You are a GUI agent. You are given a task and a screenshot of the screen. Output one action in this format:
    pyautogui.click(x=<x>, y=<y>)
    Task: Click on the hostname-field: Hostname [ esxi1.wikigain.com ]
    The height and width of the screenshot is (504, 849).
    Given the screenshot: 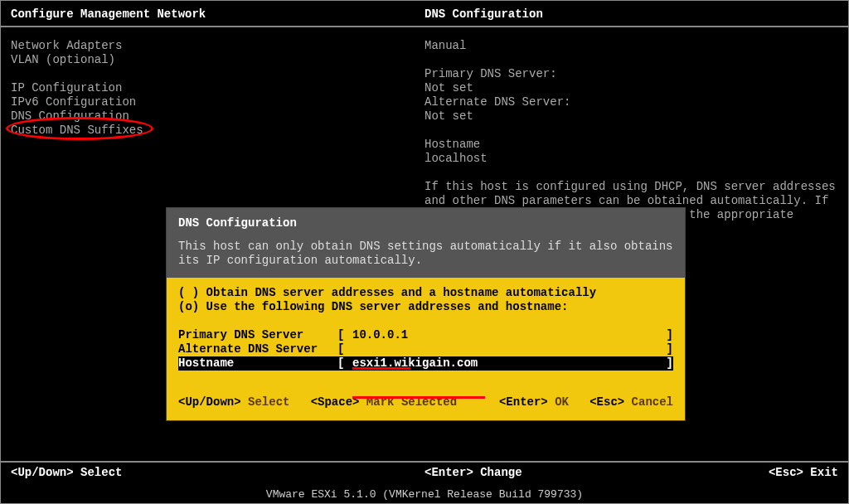 What is the action you would take?
    pyautogui.click(x=426, y=363)
    